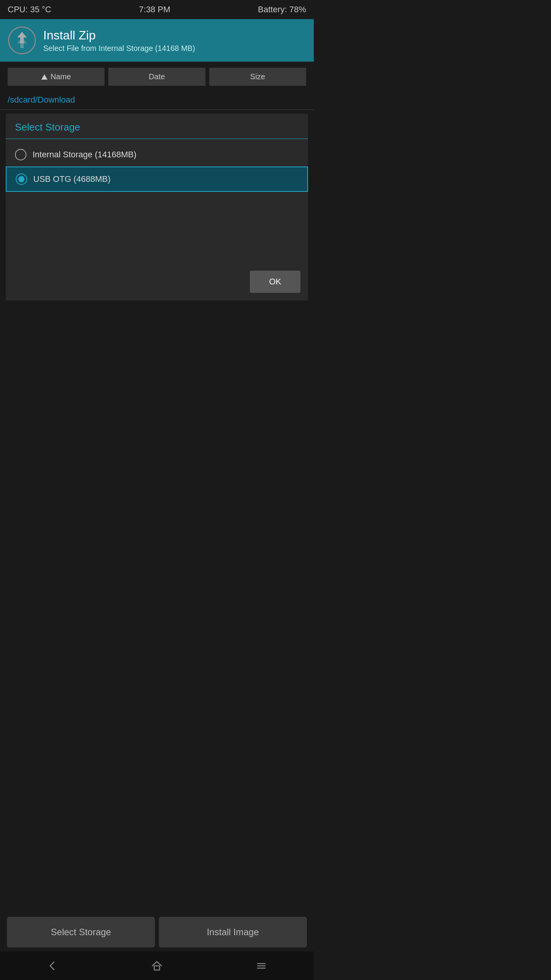  I want to click on header-text: Install Zip Select File from Internal St…, so click(119, 41).